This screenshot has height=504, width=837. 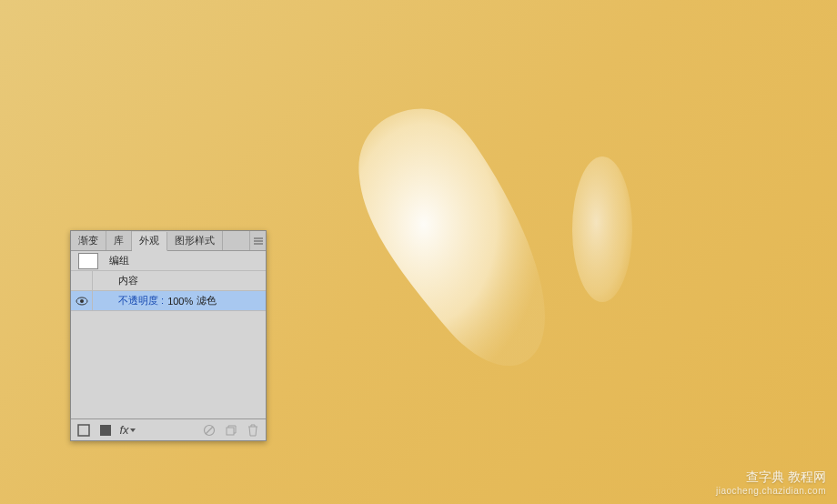 I want to click on tab-appearance: 外观, so click(x=149, y=242).